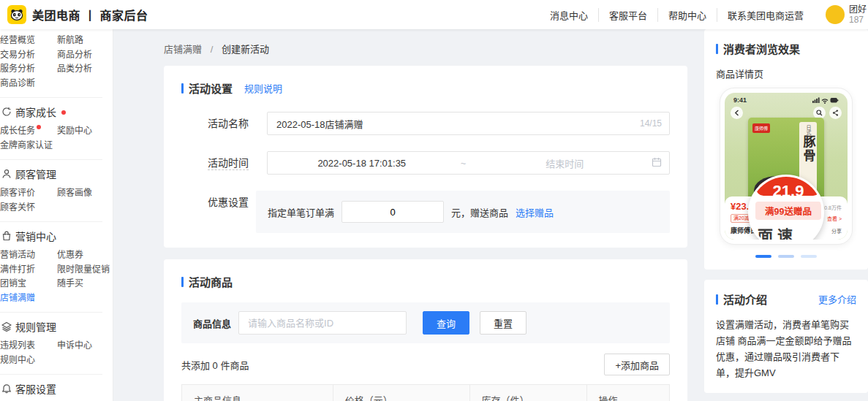 This screenshot has width=868, height=401. Describe the element at coordinates (426, 393) in the screenshot. I see `goods-table: 主商品信息 价格（元） 库存（件） 操作` at that location.